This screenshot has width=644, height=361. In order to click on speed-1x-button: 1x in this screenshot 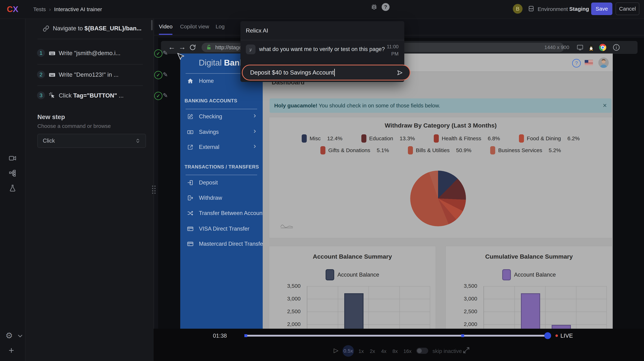, I will do `click(361, 351)`.